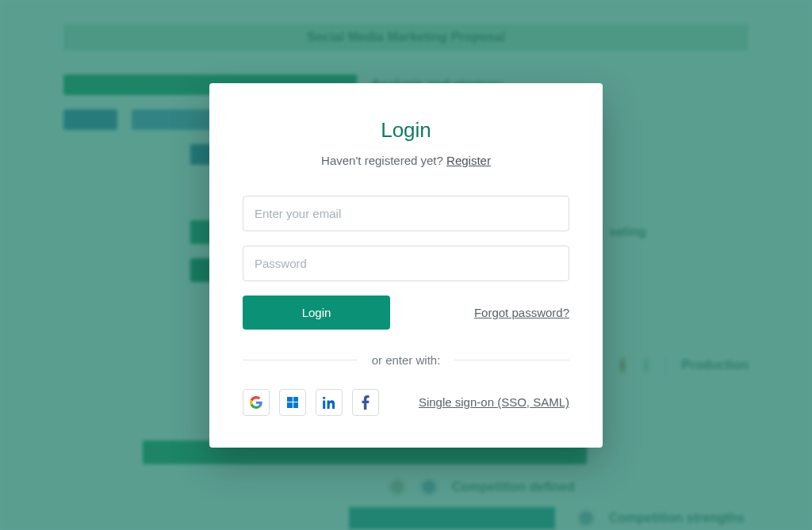  What do you see at coordinates (366, 402) in the screenshot?
I see `facebook-icon` at bounding box center [366, 402].